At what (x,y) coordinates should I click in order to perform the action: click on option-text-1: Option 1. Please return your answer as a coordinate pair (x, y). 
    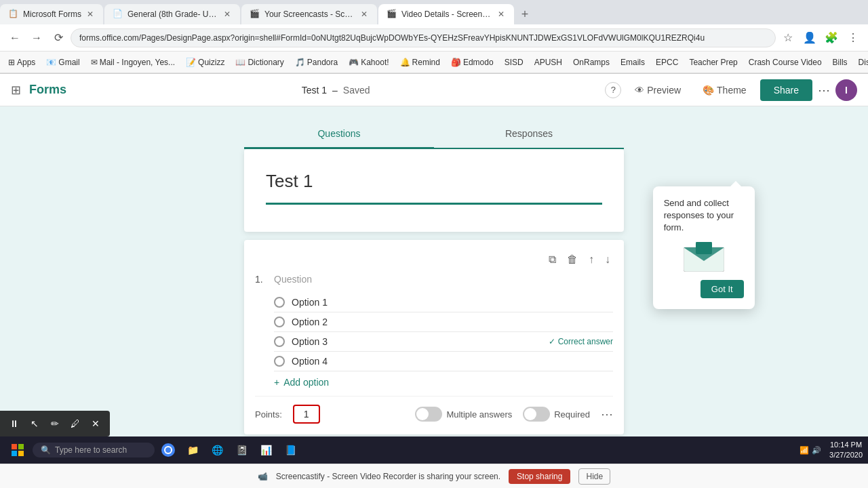
    Looking at the image, I should click on (452, 302).